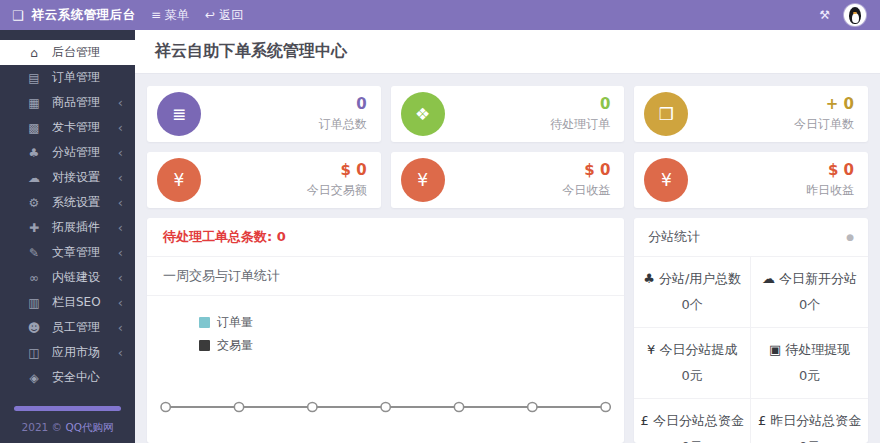 Image resolution: width=880 pixels, height=443 pixels. Describe the element at coordinates (34, 103) in the screenshot. I see `goods-icon: ▦` at that location.